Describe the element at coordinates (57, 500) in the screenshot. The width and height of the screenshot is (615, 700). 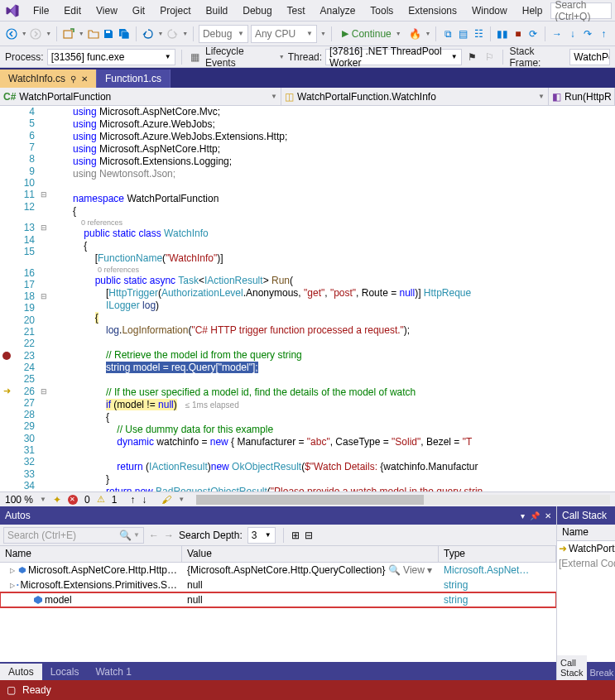
I see `lightbulb-icon: ✦` at that location.